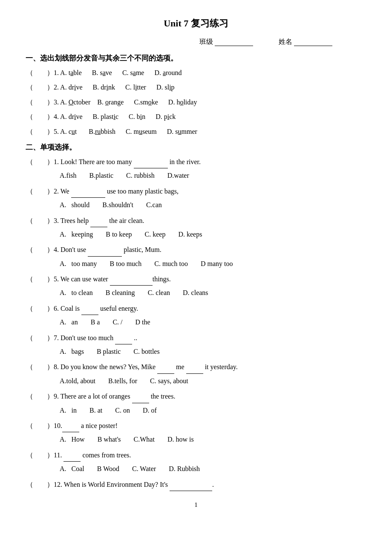  I want to click on option: B. at, so click(96, 410).